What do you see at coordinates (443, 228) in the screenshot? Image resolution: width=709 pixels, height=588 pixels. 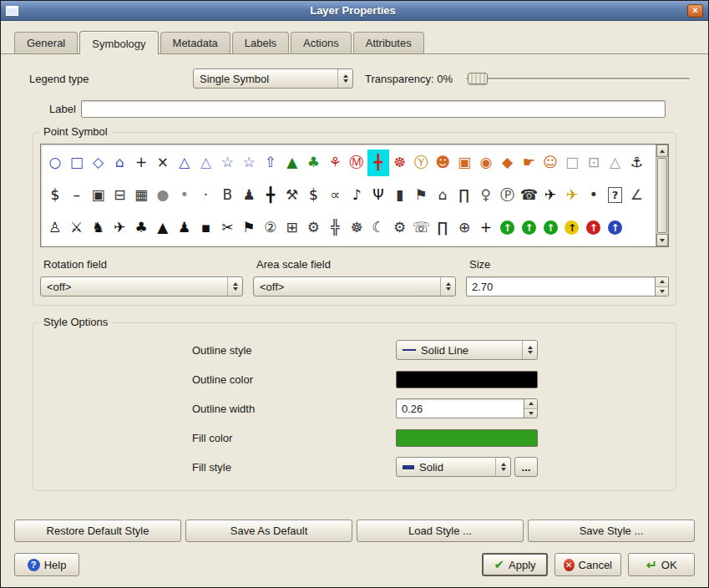 I see `symbol-museum: ∏` at bounding box center [443, 228].